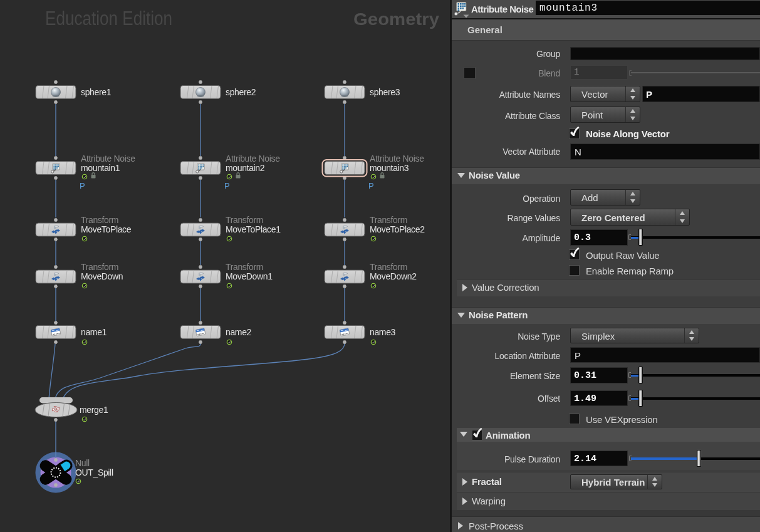 This screenshot has height=532, width=760. What do you see at coordinates (246, 168) in the screenshot?
I see `svg-text: mountain2` at bounding box center [246, 168].